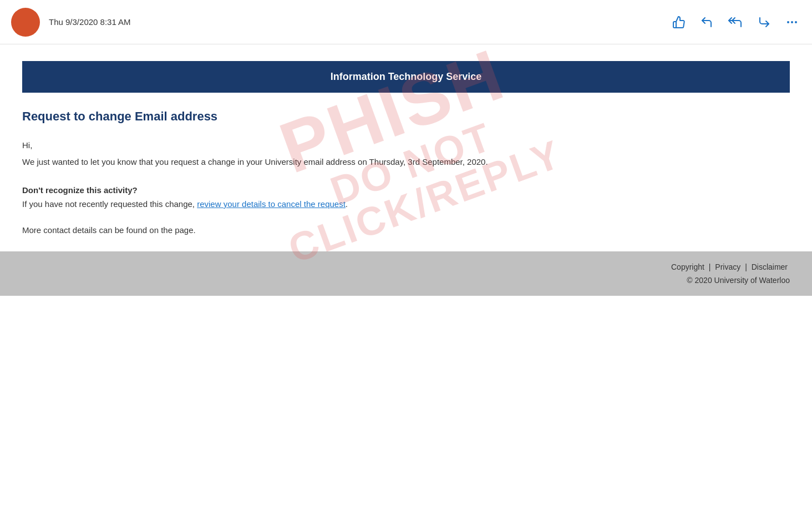 This screenshot has height=505, width=812. I want to click on email-footer: Copyright | Privacy | Disclaimer © 2020 …, so click(406, 274).